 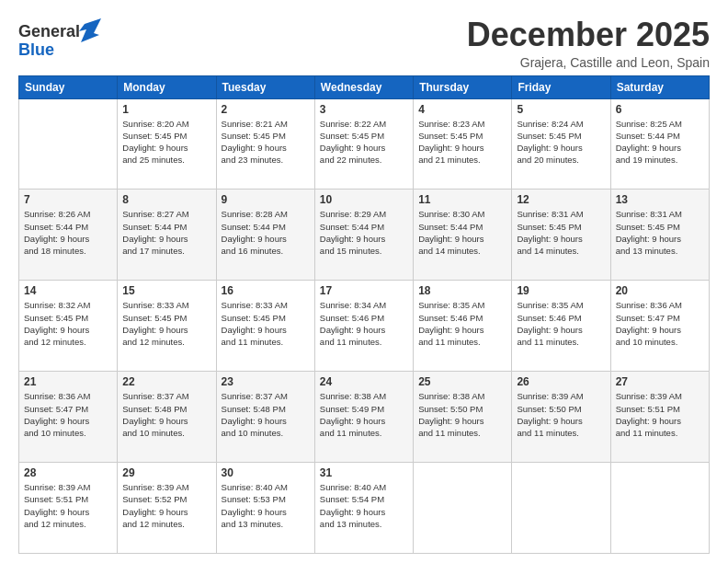 What do you see at coordinates (364, 382) in the screenshot?
I see `day-number: 24` at bounding box center [364, 382].